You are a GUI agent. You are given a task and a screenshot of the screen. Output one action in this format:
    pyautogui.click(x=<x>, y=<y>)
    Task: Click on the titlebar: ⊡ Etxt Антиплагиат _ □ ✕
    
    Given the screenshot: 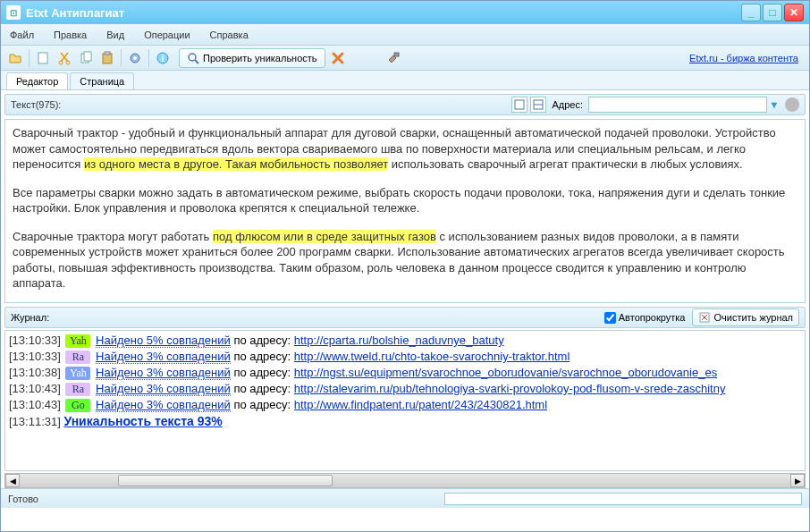 What is the action you would take?
    pyautogui.click(x=405, y=13)
    